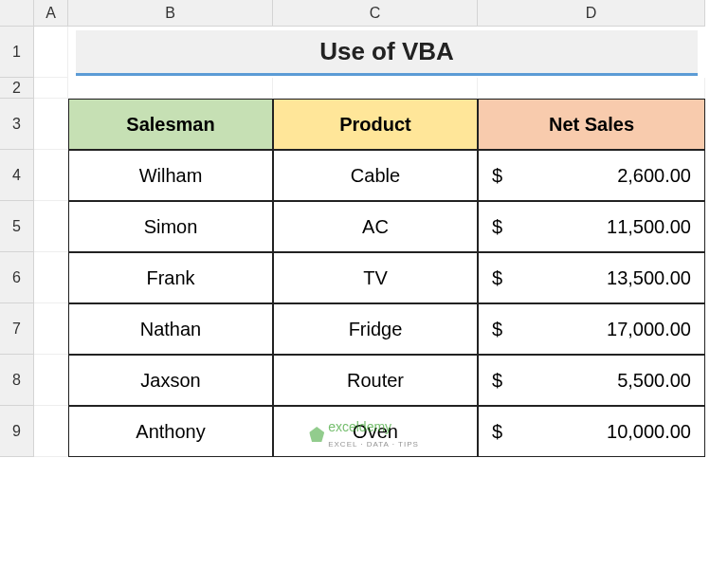 This screenshot has height=568, width=728. I want to click on cell-product: Router, so click(375, 380).